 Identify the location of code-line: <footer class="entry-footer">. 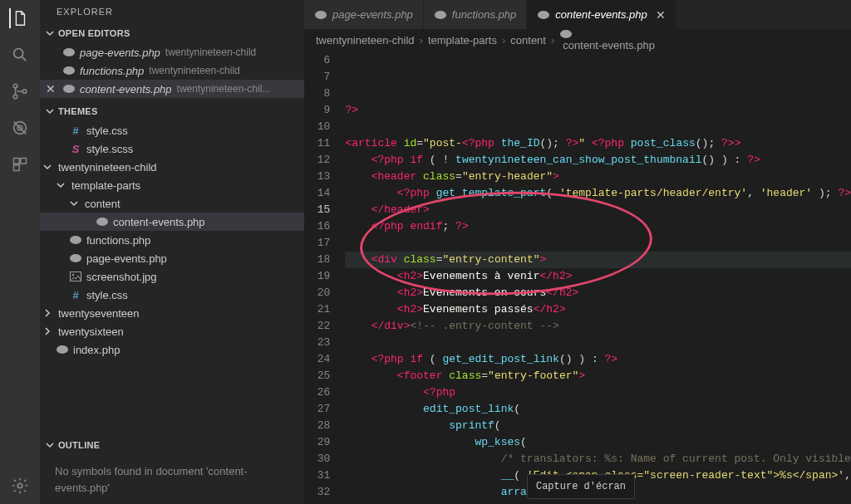
(598, 376).